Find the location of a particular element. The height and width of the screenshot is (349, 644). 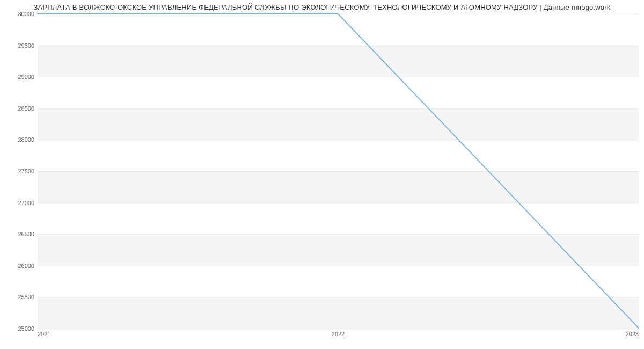

y-tick-label: 26000 is located at coordinates (19, 266).